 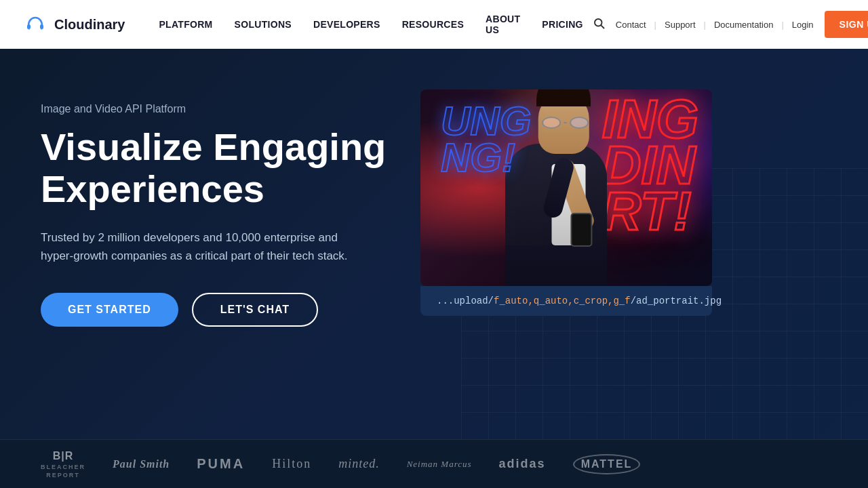 I want to click on brand-bleacher-report: B|R BLEACHER REPORT, so click(x=63, y=464).